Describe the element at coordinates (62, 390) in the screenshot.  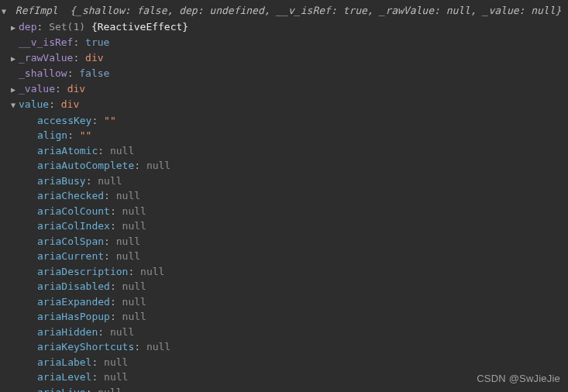
I see `property-key: ariaLive` at that location.